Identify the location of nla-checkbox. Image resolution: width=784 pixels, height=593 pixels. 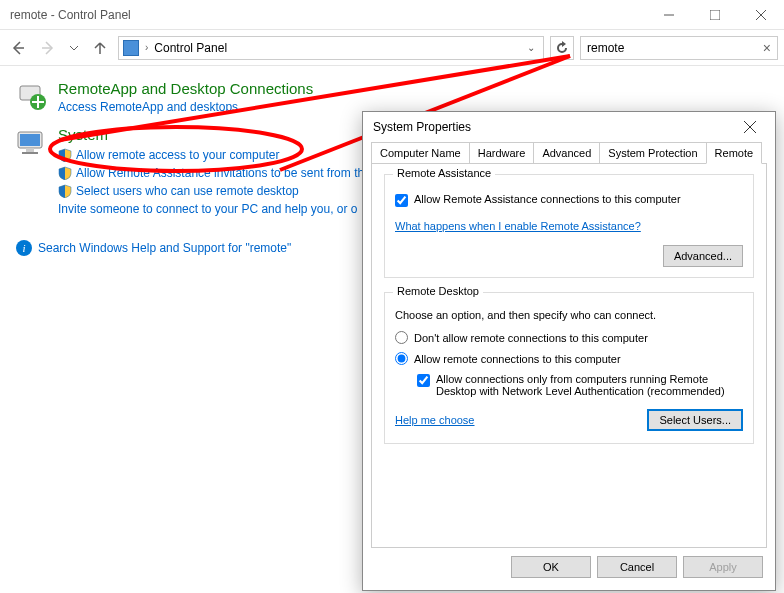
(424, 380).